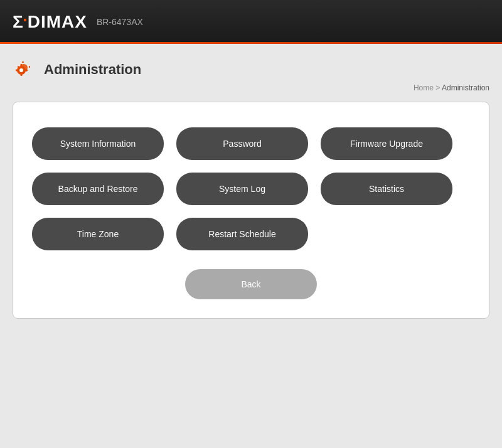 The image size is (502, 448). Describe the element at coordinates (98, 144) in the screenshot. I see `system-information-button: System Information` at that location.